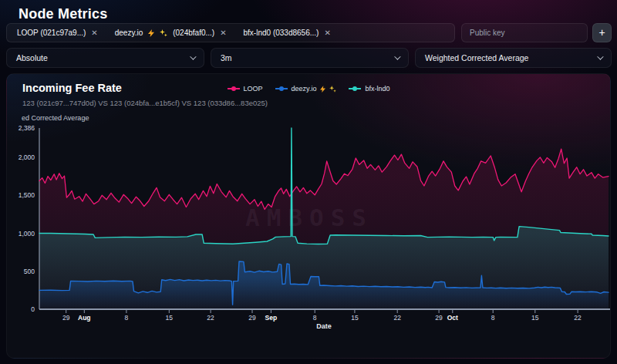 The height and width of the screenshot is (364, 617). I want to click on chip-label: LOOP (021c97a9...), so click(51, 32).